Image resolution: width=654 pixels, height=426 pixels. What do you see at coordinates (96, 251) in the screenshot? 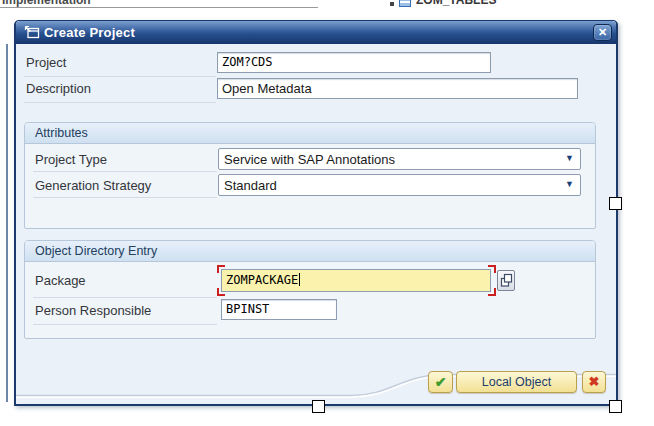
I see `object-directory-group-title: Object Directory Entry` at bounding box center [96, 251].